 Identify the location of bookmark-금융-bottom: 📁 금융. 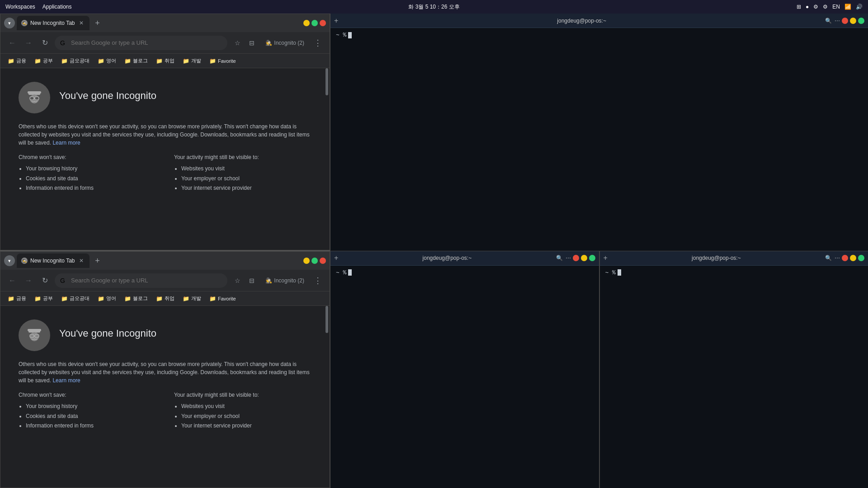
(17, 298).